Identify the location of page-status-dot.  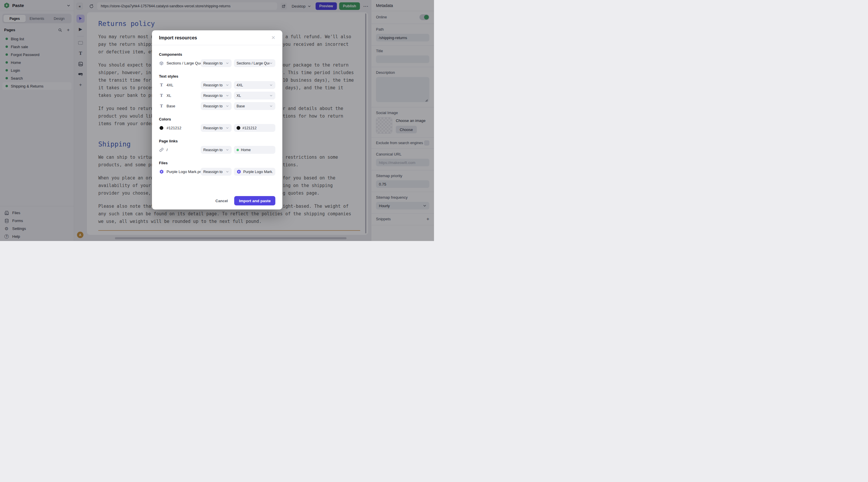
(238, 150).